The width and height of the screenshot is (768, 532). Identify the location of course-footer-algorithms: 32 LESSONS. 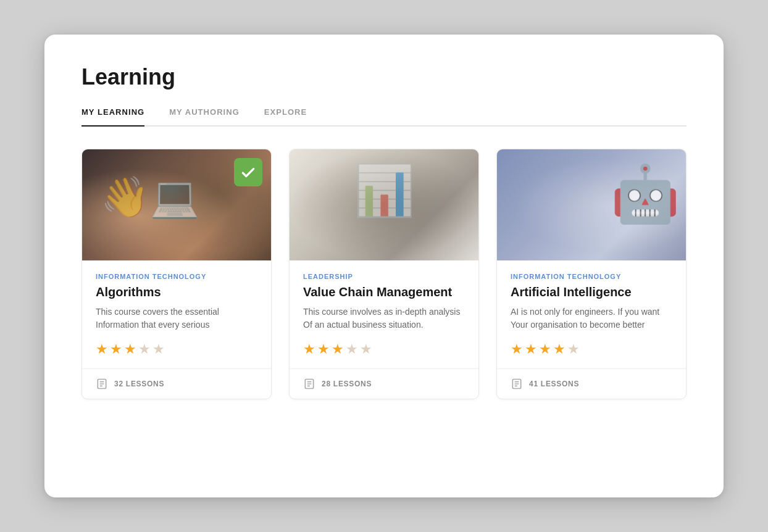
(177, 384).